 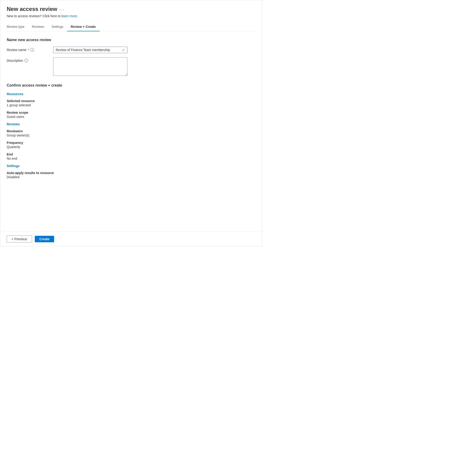 What do you see at coordinates (90, 67) in the screenshot?
I see `description-textarea` at bounding box center [90, 67].